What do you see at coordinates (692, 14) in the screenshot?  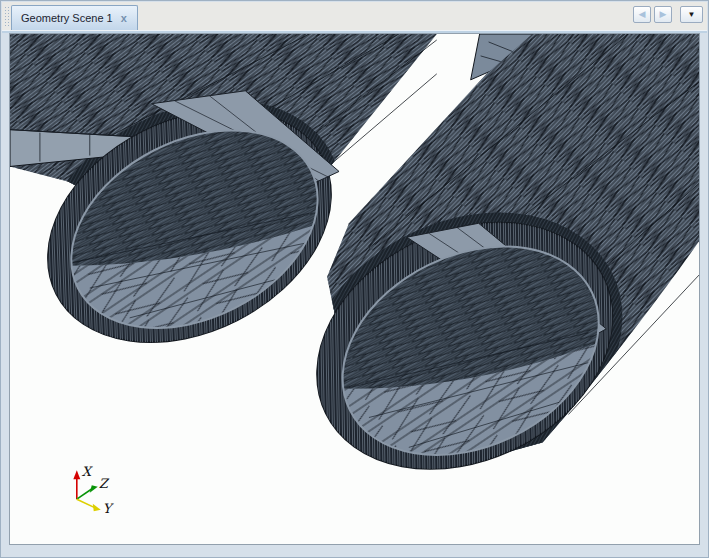 I see `tab-list-dropdown-button: ▼` at bounding box center [692, 14].